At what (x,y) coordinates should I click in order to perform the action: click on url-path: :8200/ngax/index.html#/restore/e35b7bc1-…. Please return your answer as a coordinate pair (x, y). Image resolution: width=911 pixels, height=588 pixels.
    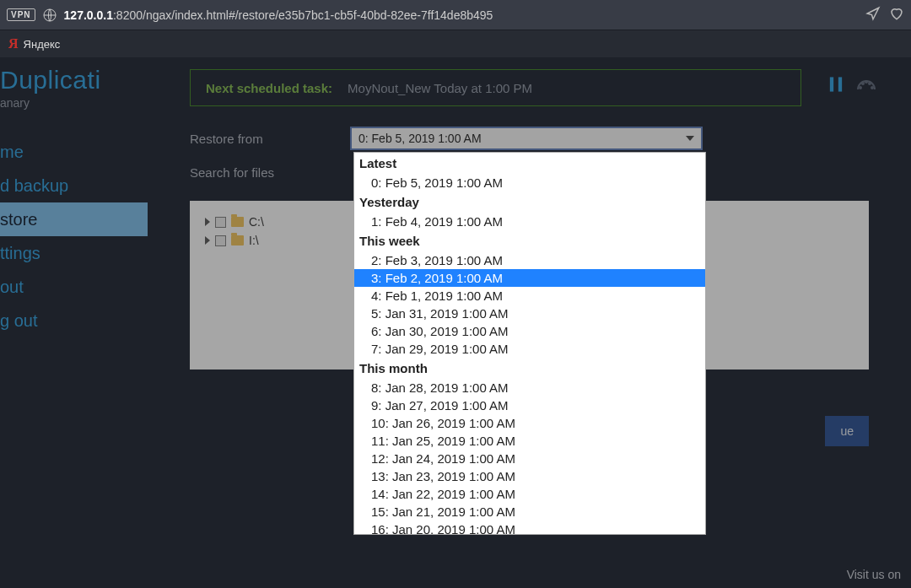
    Looking at the image, I should click on (303, 15).